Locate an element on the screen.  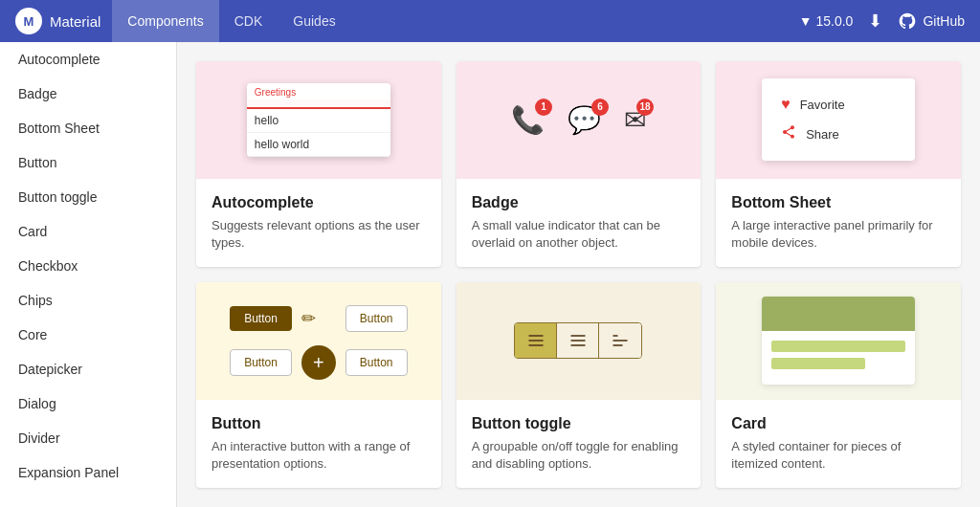
nav-item-components: Components is located at coordinates (165, 21).